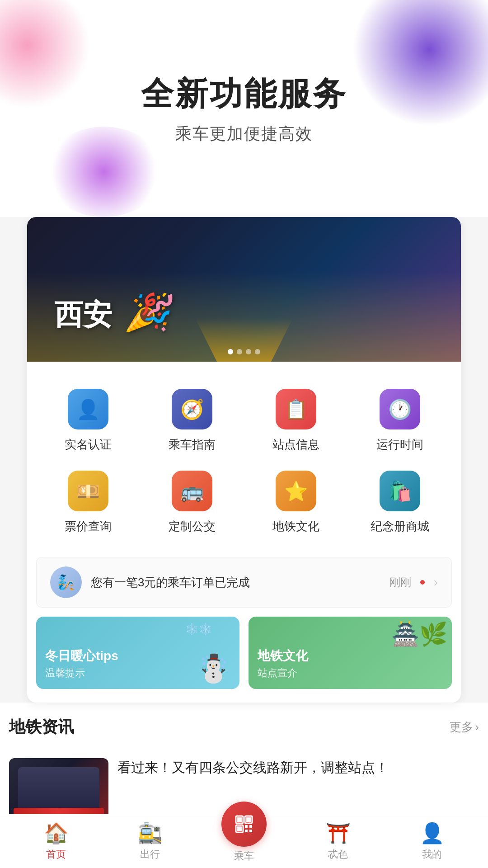 The width and height of the screenshot is (488, 868). I want to click on promo-winter-subtitle: 温馨提示, so click(82, 673).